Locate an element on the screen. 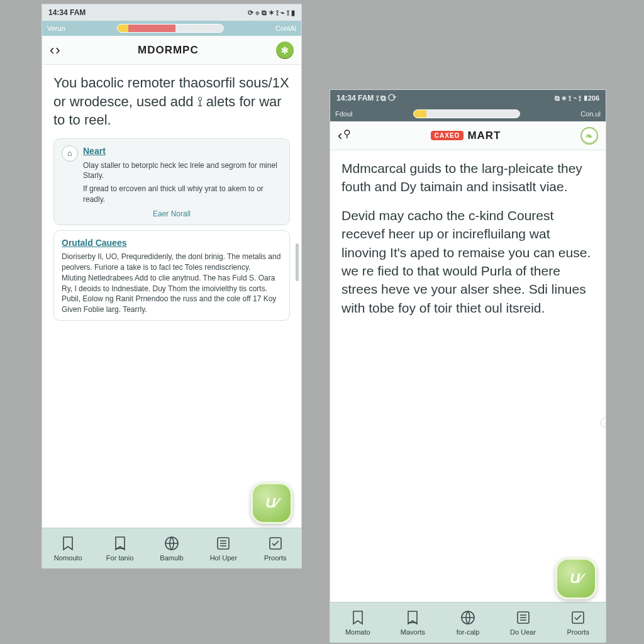 Image resolution: width=644 pixels, height=644 pixels. nav-back-forward: ‹ › is located at coordinates (55, 50).